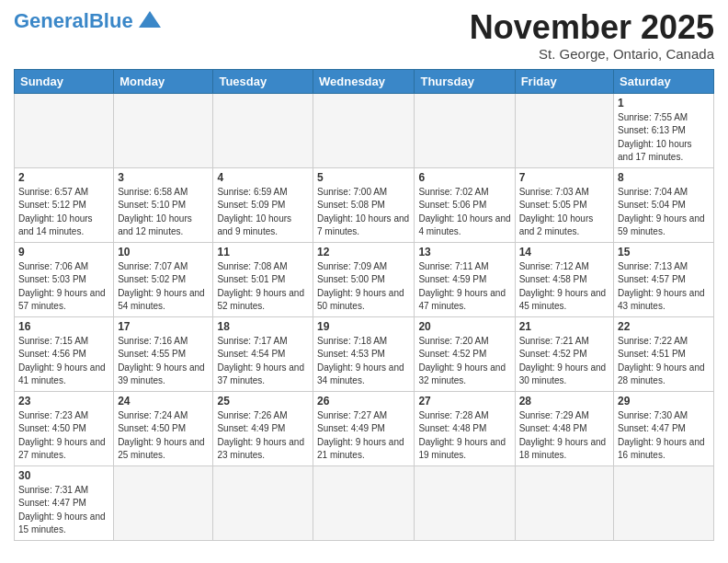 The image size is (728, 563). Describe the element at coordinates (263, 213) in the screenshot. I see `day-info: Sunrise: 6:59 AM Sunset: 5:09 PM Dayligh…` at that location.